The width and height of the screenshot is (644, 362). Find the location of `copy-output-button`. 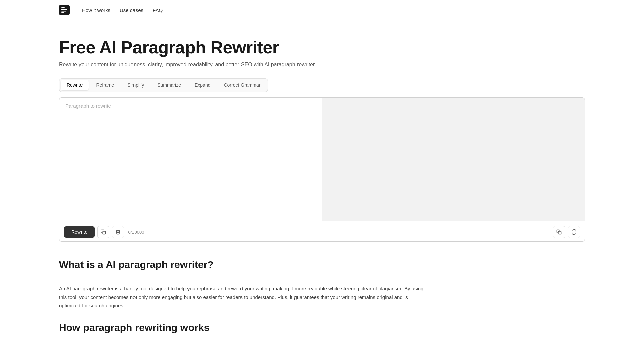

copy-output-button is located at coordinates (559, 232).